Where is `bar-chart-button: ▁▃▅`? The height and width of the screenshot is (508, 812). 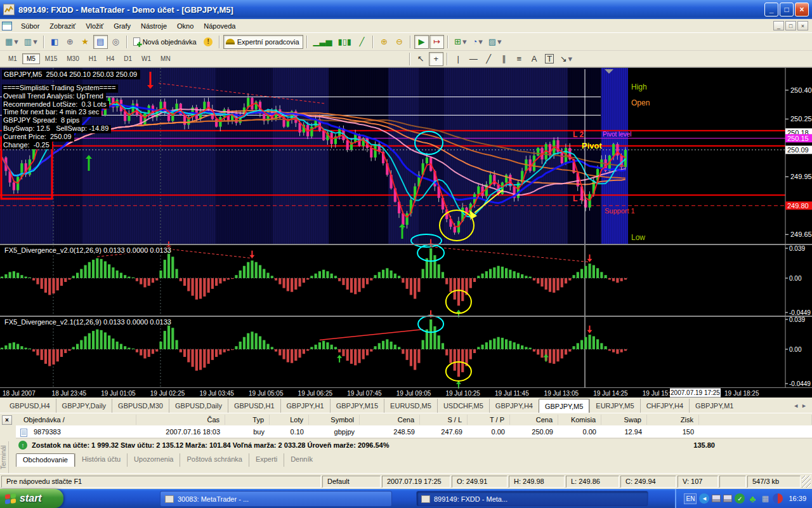 bar-chart-button: ▁▃▅ is located at coordinates (323, 42).